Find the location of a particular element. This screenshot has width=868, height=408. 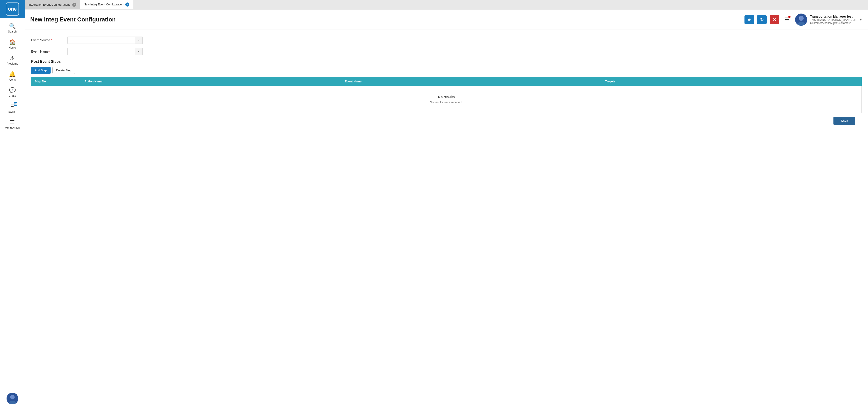

menus-icon: ☰ is located at coordinates (12, 122).